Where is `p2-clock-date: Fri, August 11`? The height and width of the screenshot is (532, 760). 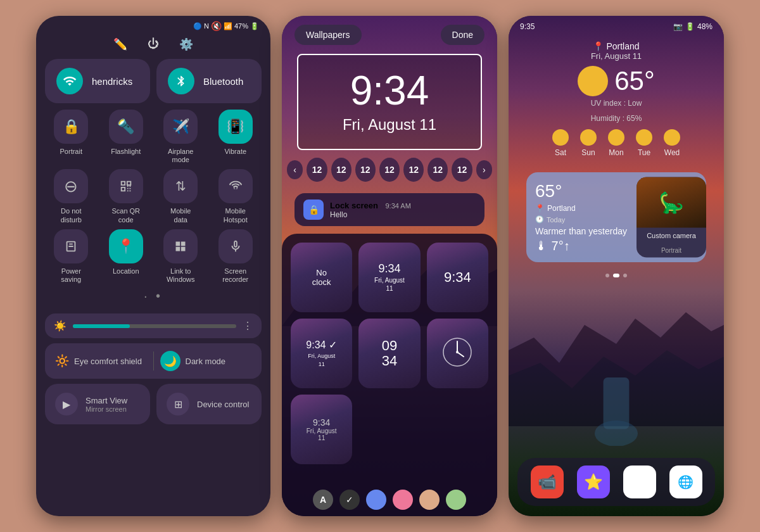 p2-clock-date: Fri, August 11 is located at coordinates (390, 125).